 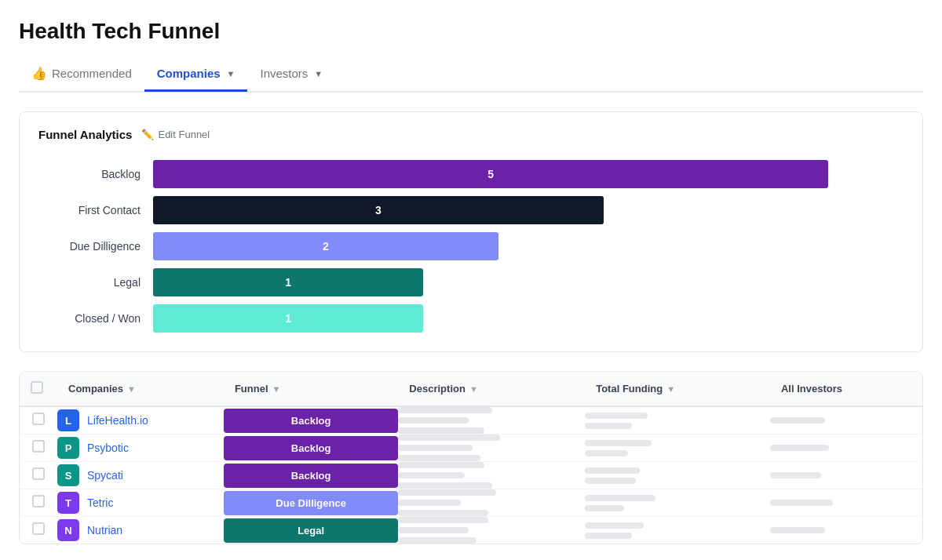 I want to click on funnel-label-first-contact: First Contact, so click(x=89, y=210).